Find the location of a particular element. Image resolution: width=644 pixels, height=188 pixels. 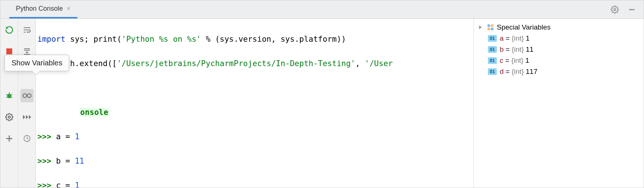

console-text: c = is located at coordinates (66, 184).